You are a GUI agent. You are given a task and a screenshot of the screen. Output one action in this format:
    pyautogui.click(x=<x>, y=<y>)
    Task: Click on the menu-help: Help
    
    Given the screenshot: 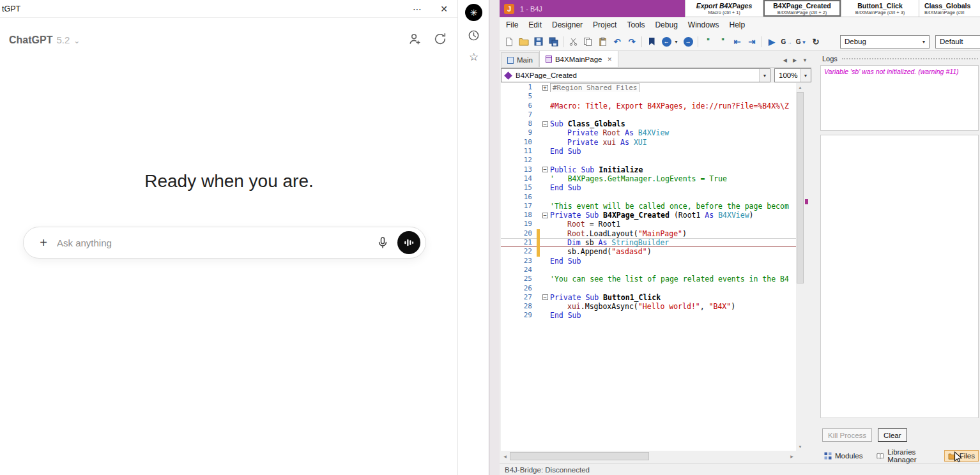 What is the action you would take?
    pyautogui.click(x=737, y=25)
    